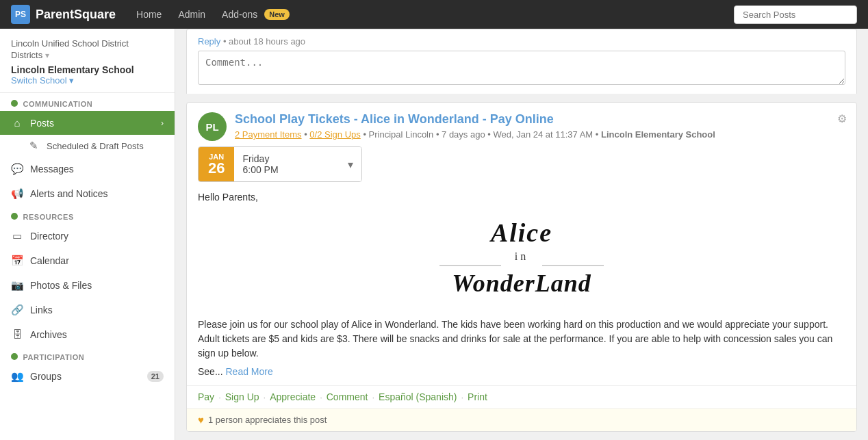 The height and width of the screenshot is (440, 868). What do you see at coordinates (17, 194) in the screenshot?
I see `alerts-icon: 📢` at bounding box center [17, 194].